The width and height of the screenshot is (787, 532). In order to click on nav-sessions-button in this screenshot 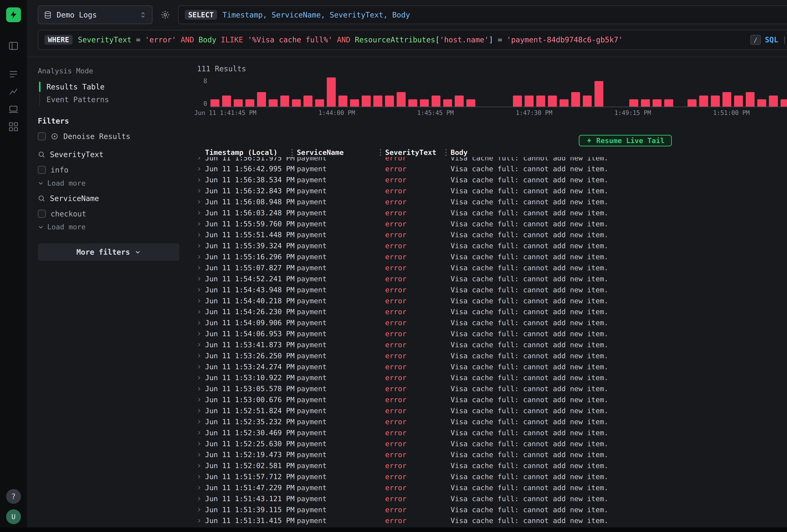, I will do `click(14, 109)`.